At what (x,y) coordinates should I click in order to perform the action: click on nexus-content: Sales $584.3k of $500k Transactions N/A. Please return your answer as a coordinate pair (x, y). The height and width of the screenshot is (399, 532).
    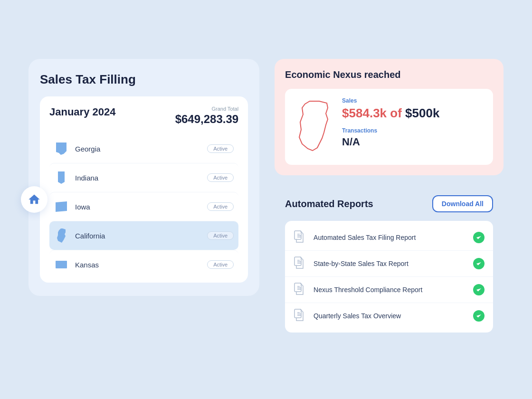
    Looking at the image, I should click on (389, 127).